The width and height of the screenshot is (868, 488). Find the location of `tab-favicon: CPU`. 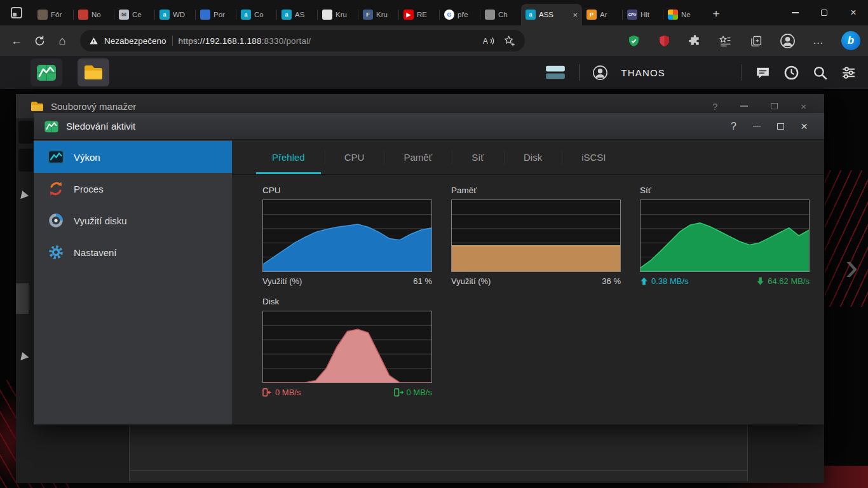

tab-favicon: CPU is located at coordinates (632, 15).